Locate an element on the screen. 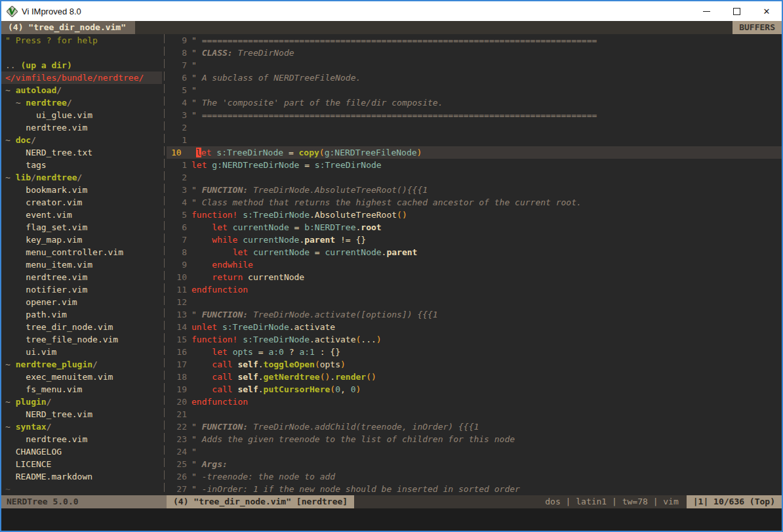  tree-item: key_map.vim is located at coordinates (81, 240).